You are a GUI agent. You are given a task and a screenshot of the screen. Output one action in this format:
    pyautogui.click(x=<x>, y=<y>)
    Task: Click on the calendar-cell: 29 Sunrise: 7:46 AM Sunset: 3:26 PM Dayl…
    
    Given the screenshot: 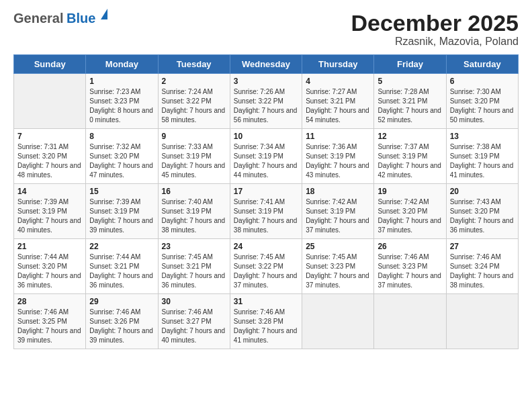 What is the action you would take?
    pyautogui.click(x=122, y=322)
    